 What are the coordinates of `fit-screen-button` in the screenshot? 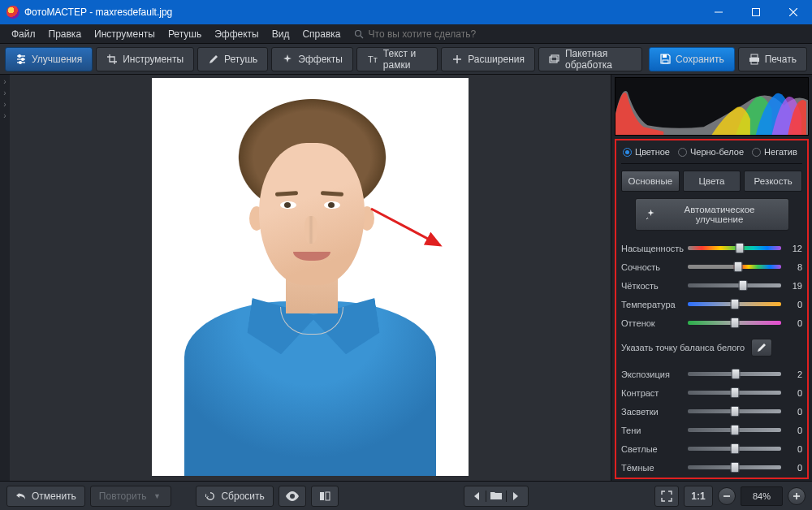 It's located at (667, 496).